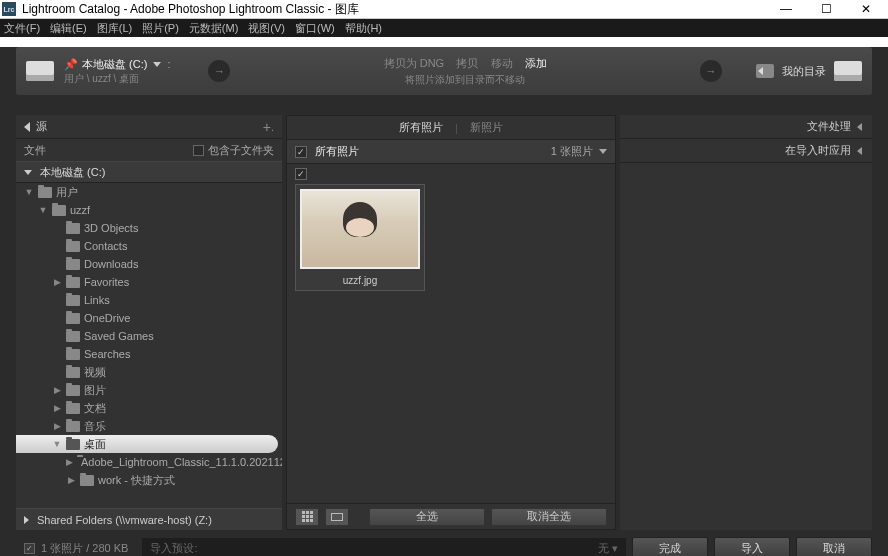 The image size is (888, 556). Describe the element at coordinates (752, 546) in the screenshot. I see `import-button: 导入` at that location.